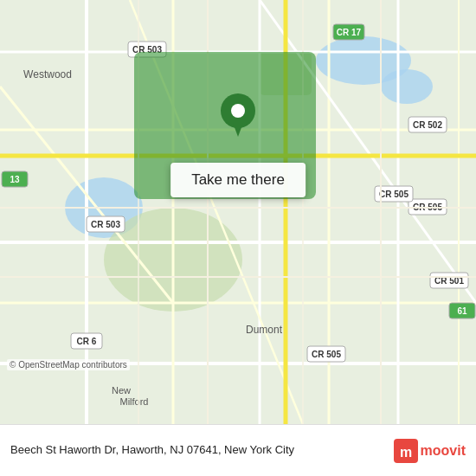 This screenshot has height=476, width=476. I want to click on moovit-text: moovit, so click(443, 451).